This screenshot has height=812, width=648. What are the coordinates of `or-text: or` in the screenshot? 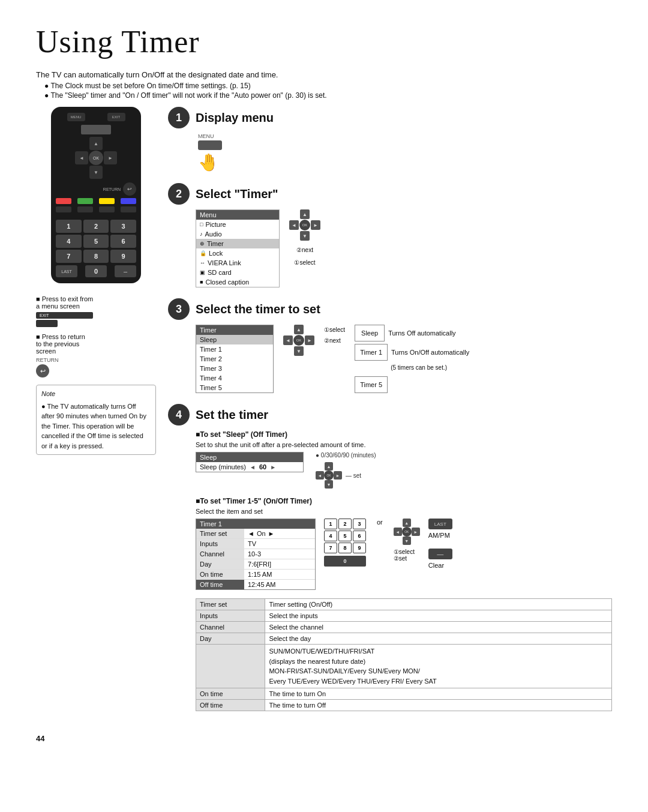 It's located at (380, 522).